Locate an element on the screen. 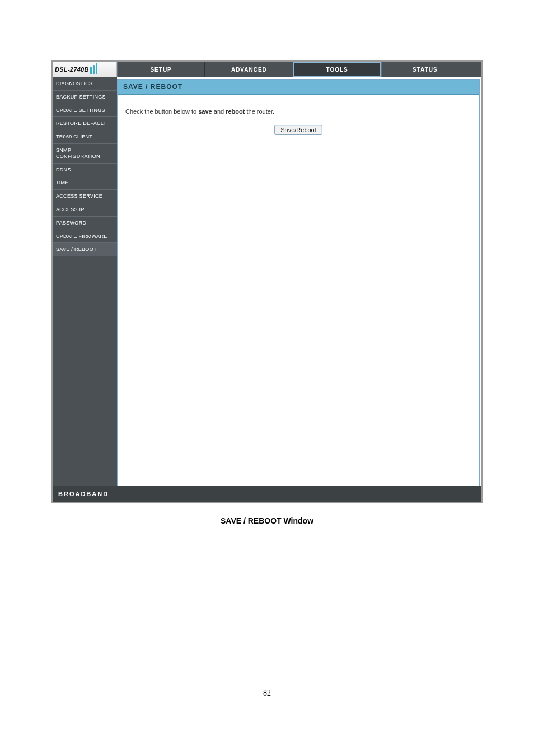 Image resolution: width=534 pixels, height=756 pixels. tab-spacer is located at coordinates (475, 69).